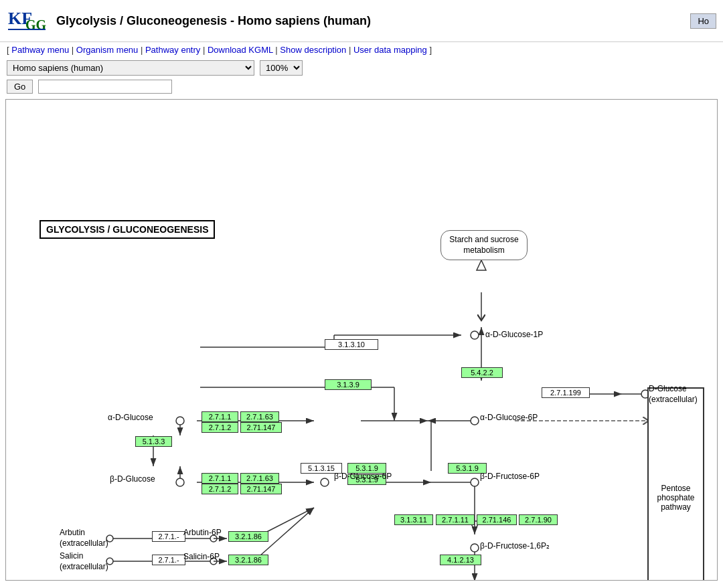 This screenshot has height=588, width=723. I want to click on zoom-select: 100% 150% 200% 75% 50%, so click(281, 68).